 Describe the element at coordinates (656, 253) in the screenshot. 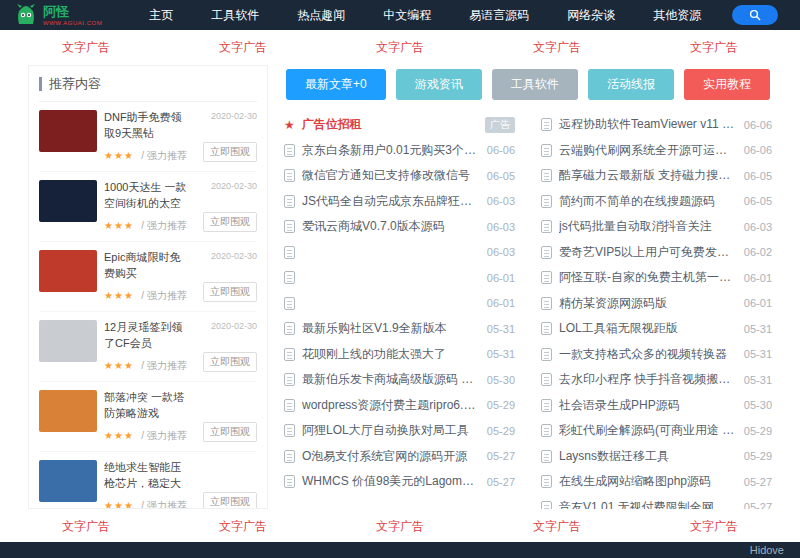

I see `article-row: 爱奇艺VIP5以上用户可免费发爱奇艺VIP红包 06-02` at that location.